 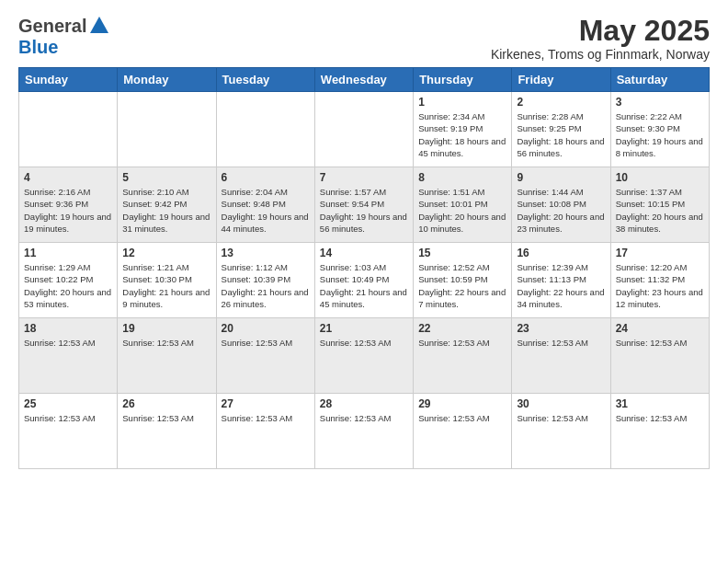 I want to click on header: General Blue May 2025 Kirkenes, Troms og…, so click(x=364, y=39).